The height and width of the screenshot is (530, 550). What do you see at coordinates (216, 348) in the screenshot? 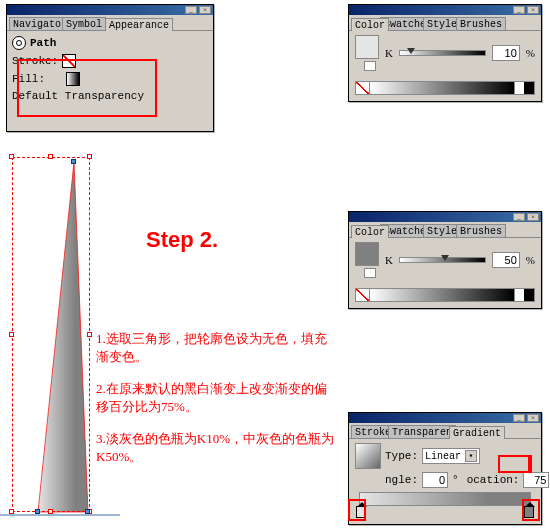
I see `instruction-1: 1.选取三角形，把轮廓色设为无色，填充渐变色。` at bounding box center [216, 348].